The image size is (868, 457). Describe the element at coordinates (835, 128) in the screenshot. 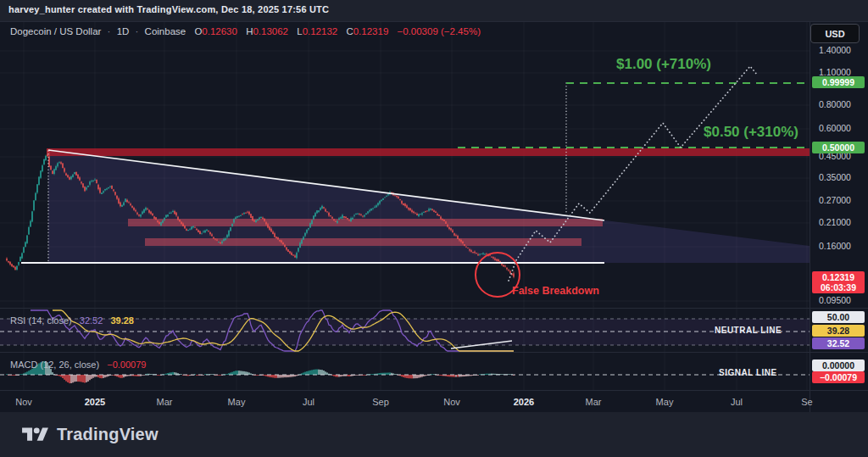

I see `y-axis-label: 0.60000` at that location.